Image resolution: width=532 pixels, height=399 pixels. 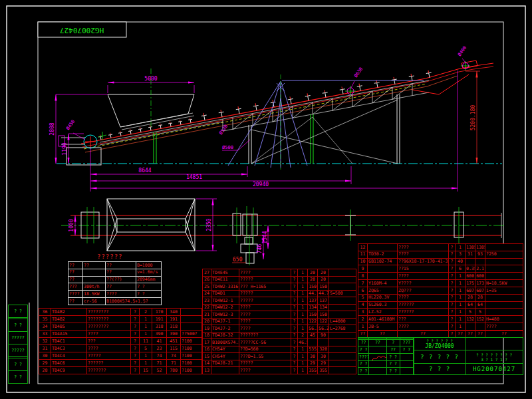 I want to click on table-cell: 2, so click(x=146, y=313).